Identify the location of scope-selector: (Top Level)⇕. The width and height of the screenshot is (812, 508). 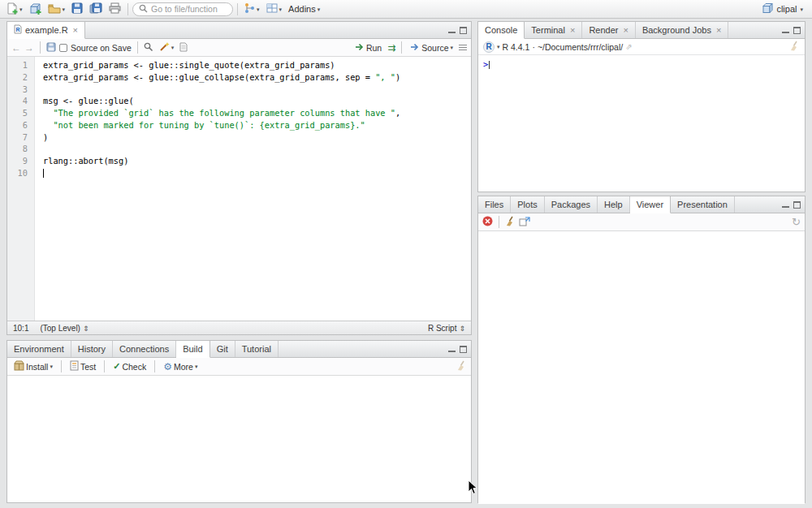
(64, 328).